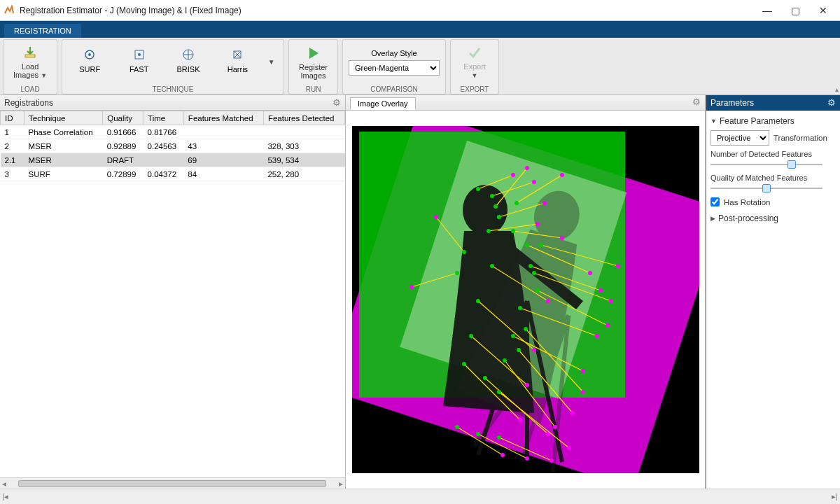  What do you see at coordinates (64, 118) in the screenshot?
I see `col-technique: Technique` at bounding box center [64, 118].